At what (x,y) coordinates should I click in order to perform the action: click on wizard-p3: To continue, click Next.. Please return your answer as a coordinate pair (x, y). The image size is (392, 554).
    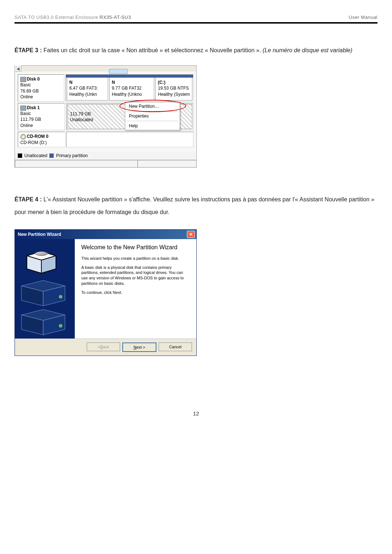
    Looking at the image, I should click on (135, 292).